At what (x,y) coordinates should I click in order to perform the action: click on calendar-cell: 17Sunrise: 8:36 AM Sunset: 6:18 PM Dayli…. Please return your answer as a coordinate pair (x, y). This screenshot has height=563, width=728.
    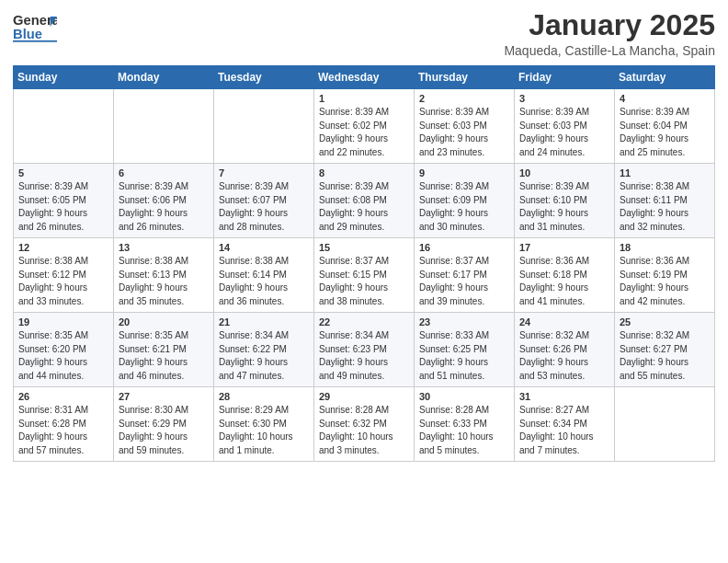
    Looking at the image, I should click on (564, 276).